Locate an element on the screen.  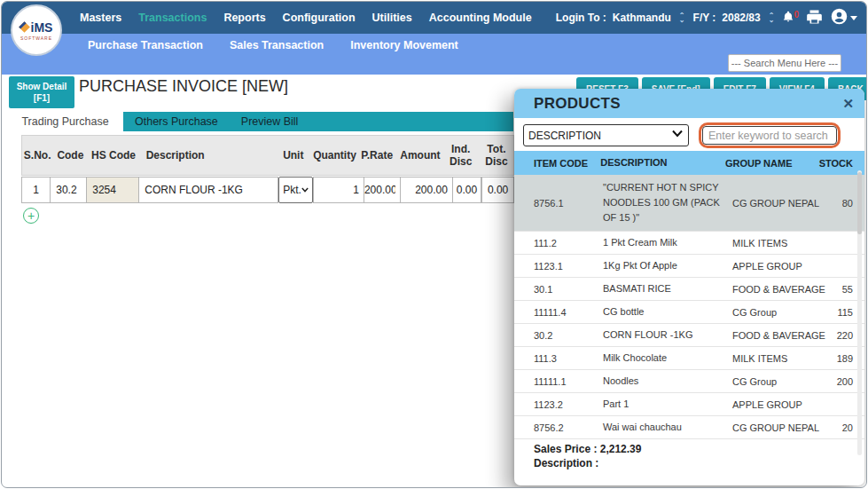
product-item-code: 11111.1 is located at coordinates (565, 382).